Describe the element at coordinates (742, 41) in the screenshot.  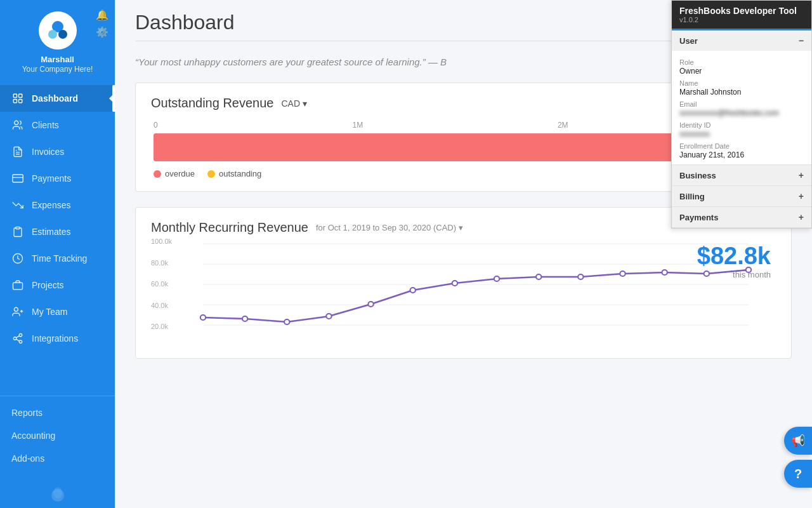
I see `dev-user-header: User −` at that location.